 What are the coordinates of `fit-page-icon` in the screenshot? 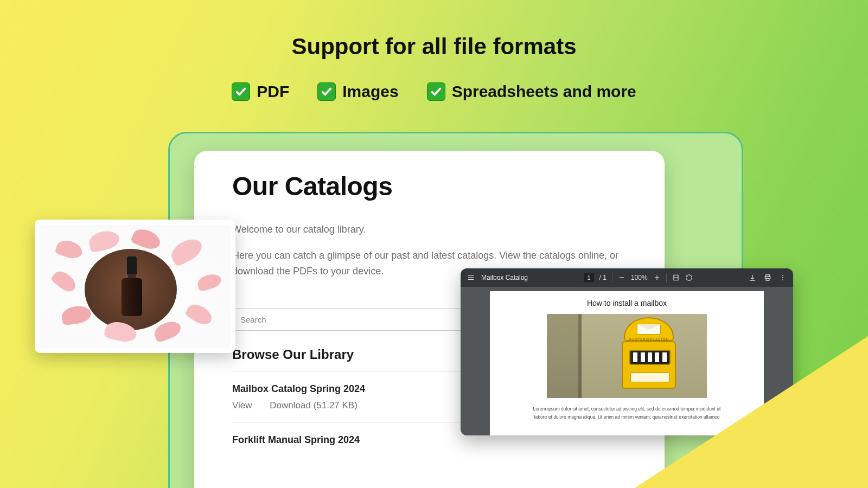 It's located at (676, 278).